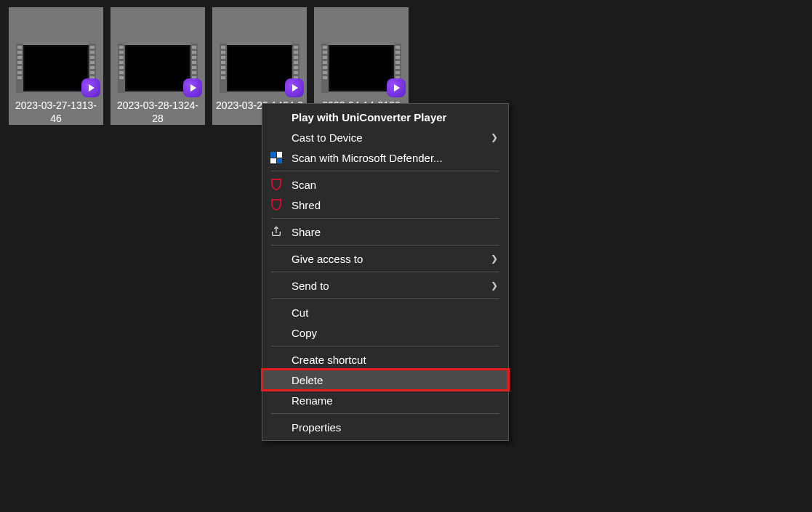 This screenshot has width=812, height=512. Describe the element at coordinates (316, 427) in the screenshot. I see `menu-label: Properties` at that location.